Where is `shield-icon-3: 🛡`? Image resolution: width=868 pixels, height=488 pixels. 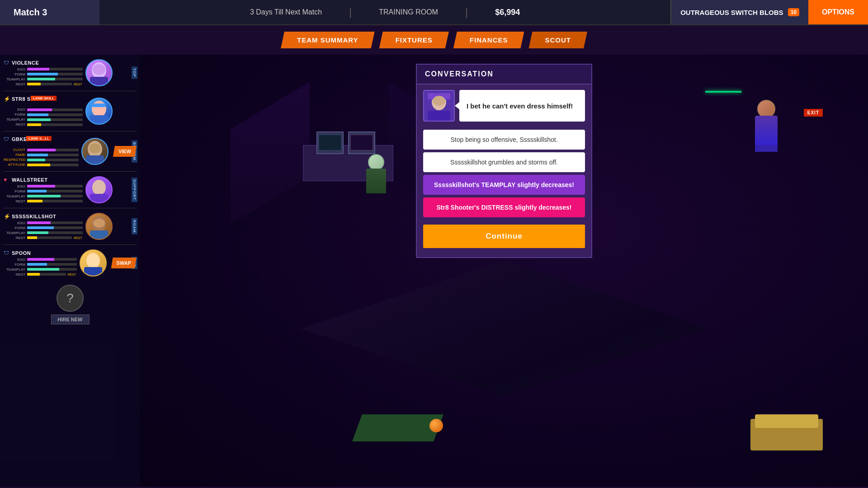
shield-icon-3: 🛡 is located at coordinates (7, 253).